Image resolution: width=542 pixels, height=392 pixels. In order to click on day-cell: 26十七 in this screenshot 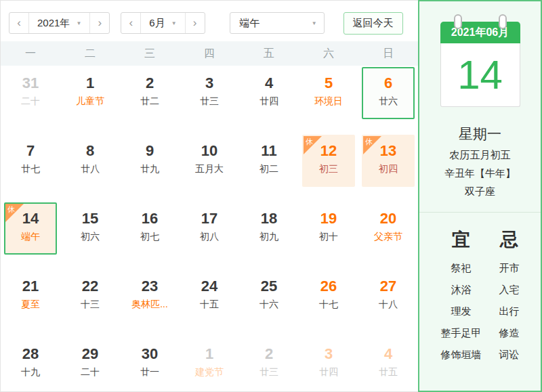, I will do `click(329, 303)`.